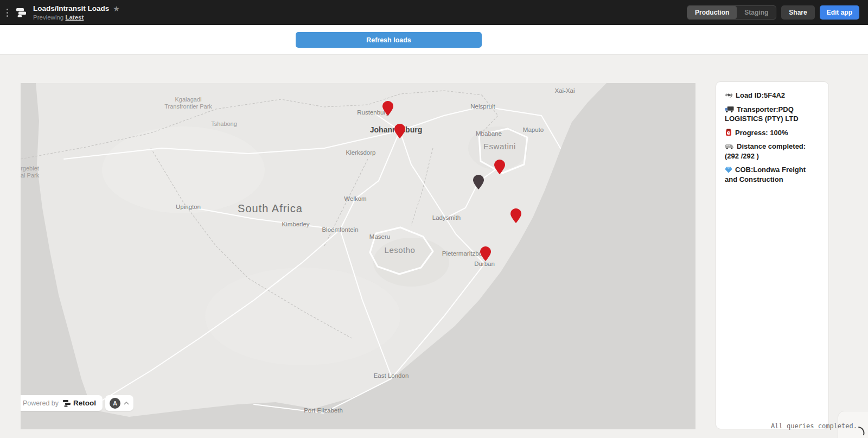 This screenshot has width=868, height=438. Describe the element at coordinates (773, 175) in the screenshot. I see `cob-row: COB:Londwa Freight and Construction` at that location.